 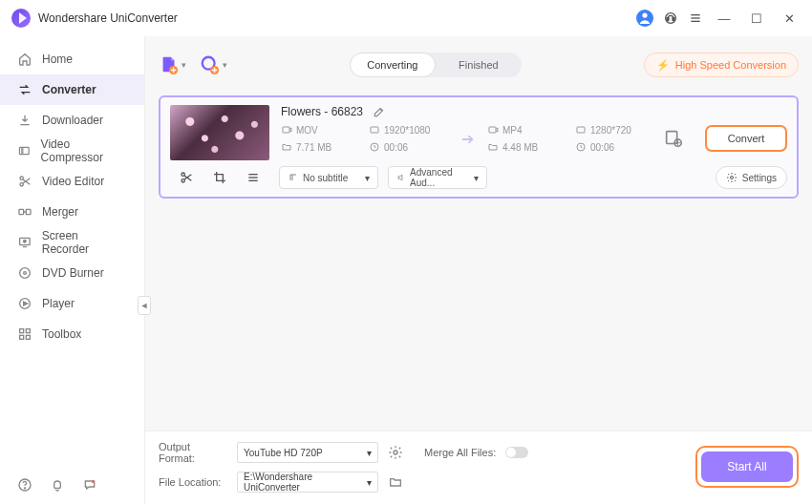 What do you see at coordinates (73, 151) in the screenshot?
I see `sidebar-item-compressor: Video Compressor` at bounding box center [73, 151].